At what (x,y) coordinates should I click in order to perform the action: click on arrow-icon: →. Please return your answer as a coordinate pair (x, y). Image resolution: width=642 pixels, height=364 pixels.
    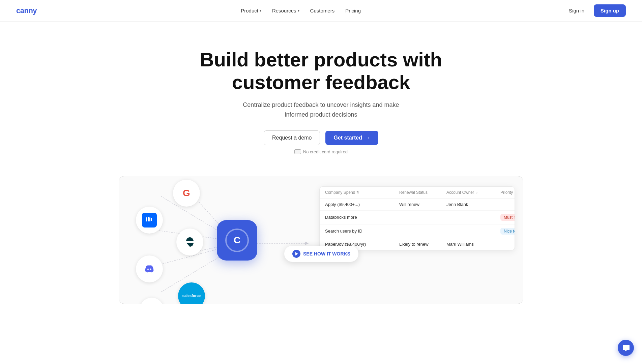
    Looking at the image, I should click on (368, 138).